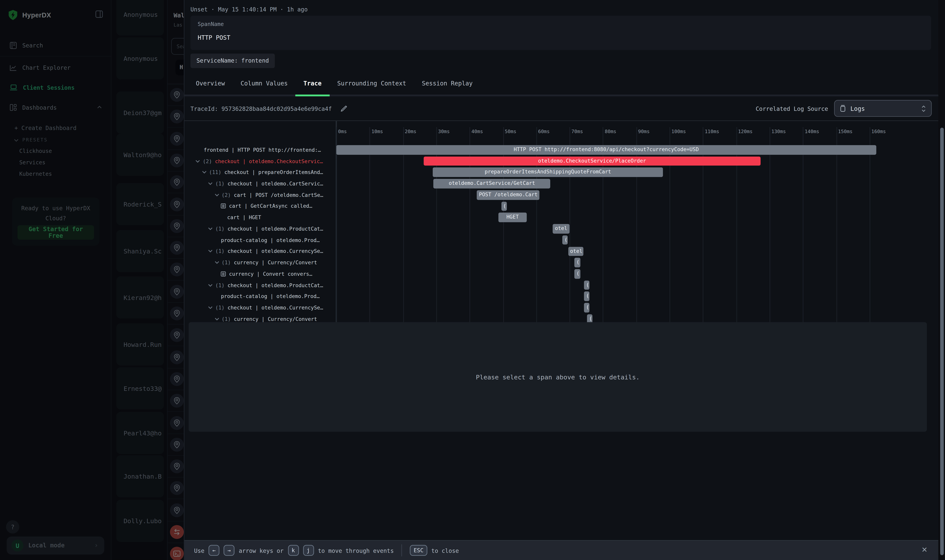 The image size is (945, 560). What do you see at coordinates (31, 140) in the screenshot?
I see `presets-header: PRESETS` at bounding box center [31, 140].